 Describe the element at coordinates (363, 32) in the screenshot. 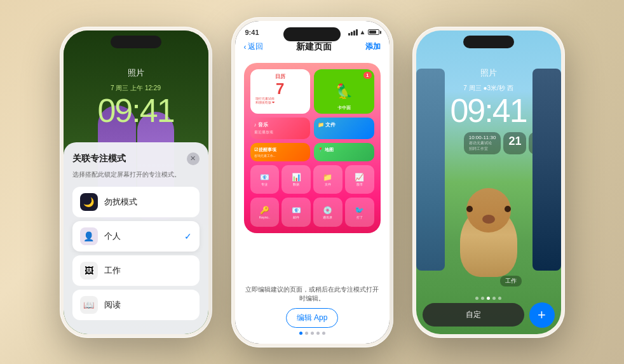

I see `status-icons: ▲` at that location.